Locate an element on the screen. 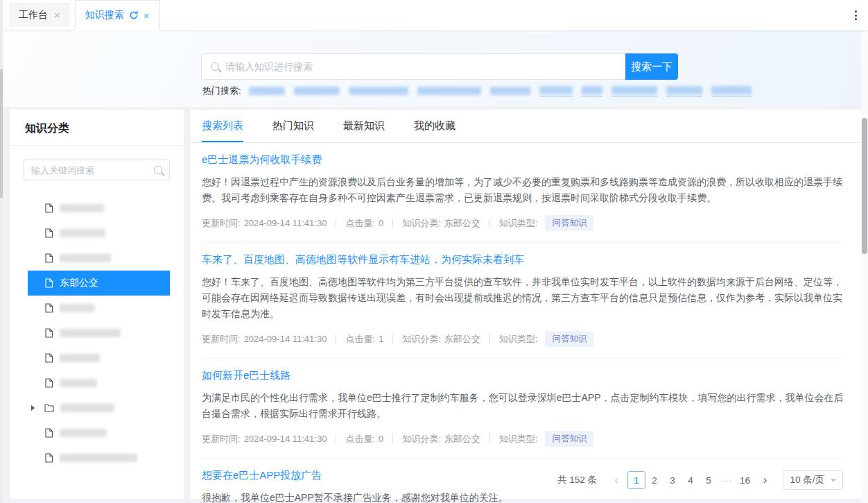 Image resolution: width=868 pixels, height=503 pixels. pagination-page-button: 5 is located at coordinates (709, 480).